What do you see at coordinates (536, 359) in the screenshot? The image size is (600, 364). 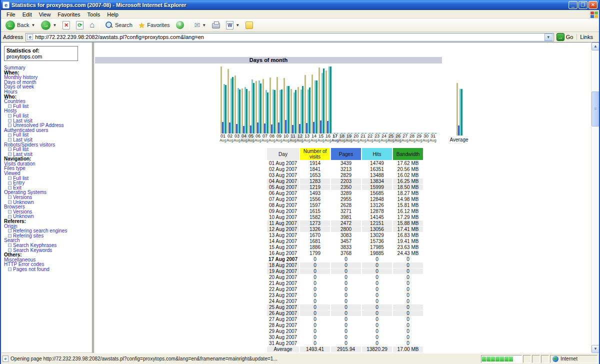 I see `status-pane` at bounding box center [536, 359].